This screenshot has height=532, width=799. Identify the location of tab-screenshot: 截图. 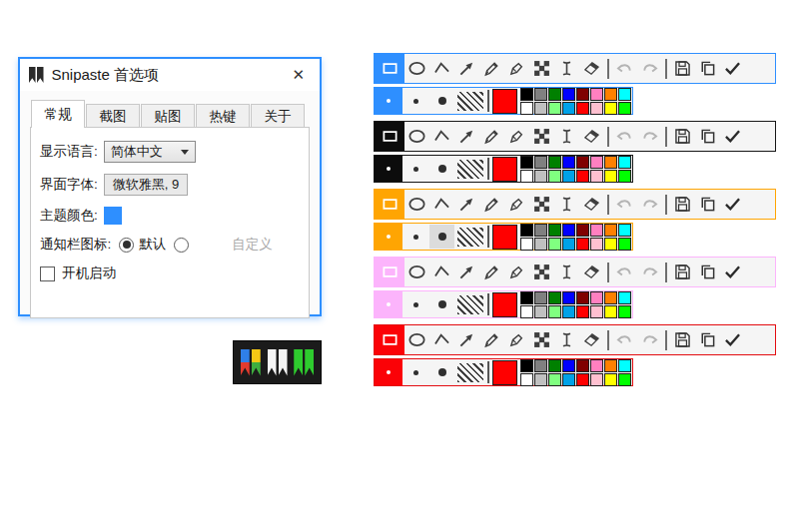
(113, 116).